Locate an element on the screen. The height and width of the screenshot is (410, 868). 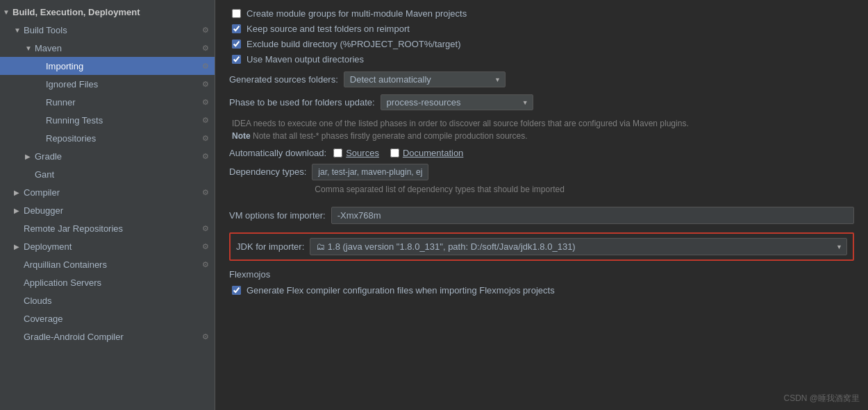
sidebar-item-label-maven: Maven is located at coordinates (49, 49).